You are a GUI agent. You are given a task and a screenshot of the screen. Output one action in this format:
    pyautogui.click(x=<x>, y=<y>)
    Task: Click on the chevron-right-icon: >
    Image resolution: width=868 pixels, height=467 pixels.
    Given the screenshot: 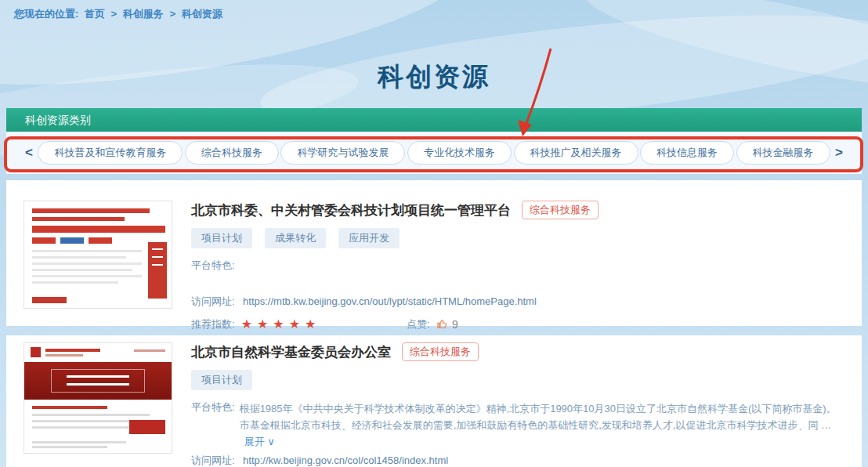 What is the action you would take?
    pyautogui.click(x=839, y=153)
    